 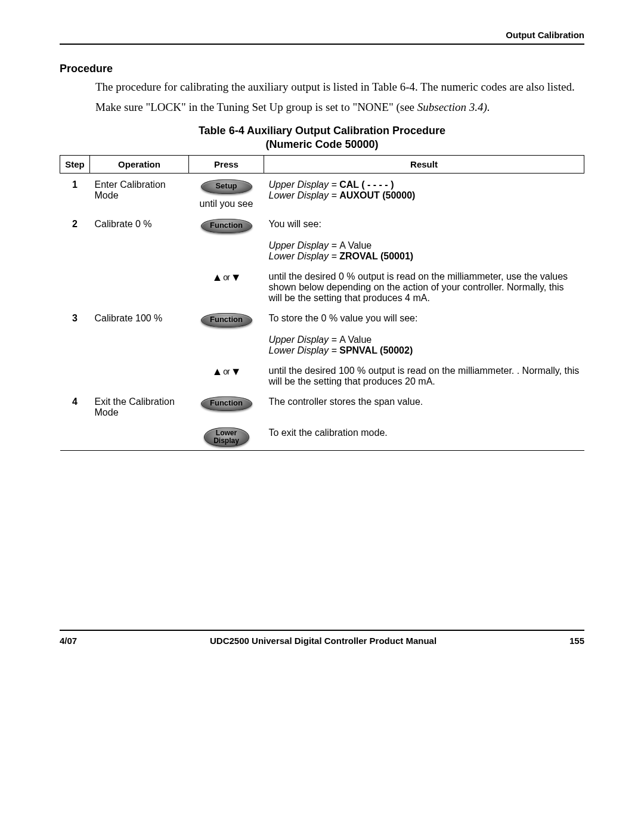 I want to click on step-operation: Calibrate 0 %, so click(x=140, y=239).